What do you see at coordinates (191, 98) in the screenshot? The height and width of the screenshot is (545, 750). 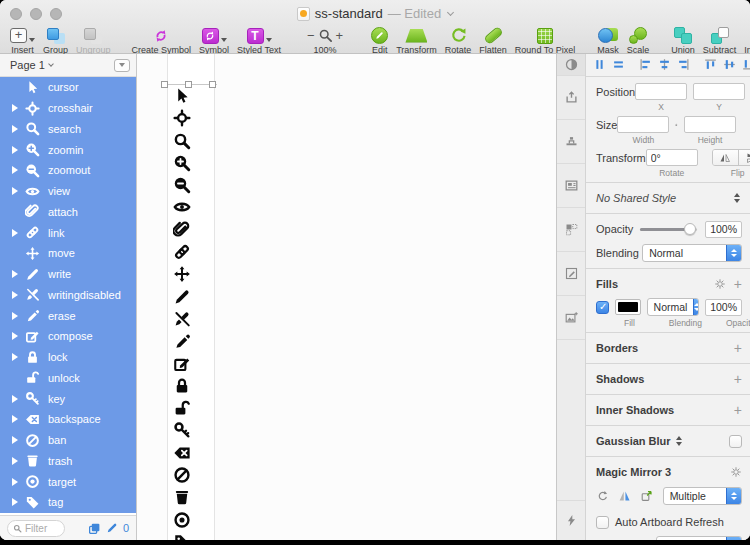 I see `canvas-layer-cursor` at bounding box center [191, 98].